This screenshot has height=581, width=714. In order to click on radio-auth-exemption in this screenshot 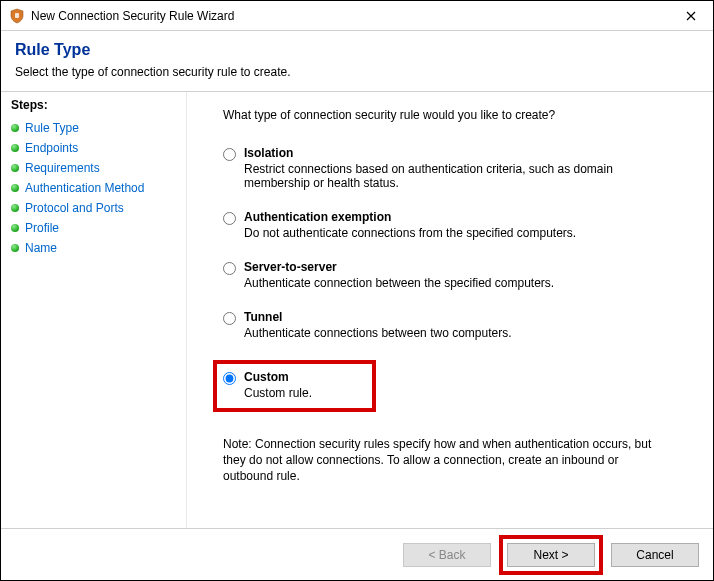, I will do `click(230, 218)`.